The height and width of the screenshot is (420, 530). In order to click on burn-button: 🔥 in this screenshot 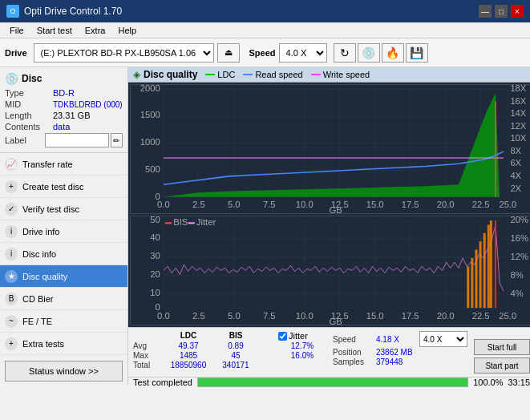, I will do `click(393, 53)`.